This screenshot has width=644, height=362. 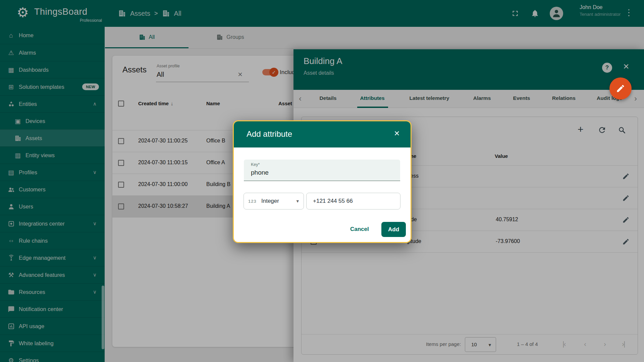 I want to click on cancel-button: Cancel, so click(x=360, y=229).